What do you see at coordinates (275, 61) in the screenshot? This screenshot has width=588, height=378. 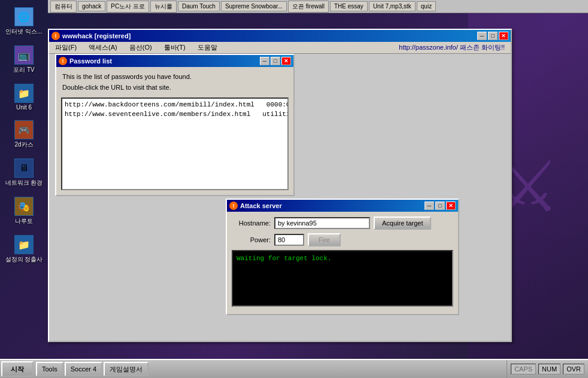 I see `password-maximize-btn: □` at bounding box center [275, 61].